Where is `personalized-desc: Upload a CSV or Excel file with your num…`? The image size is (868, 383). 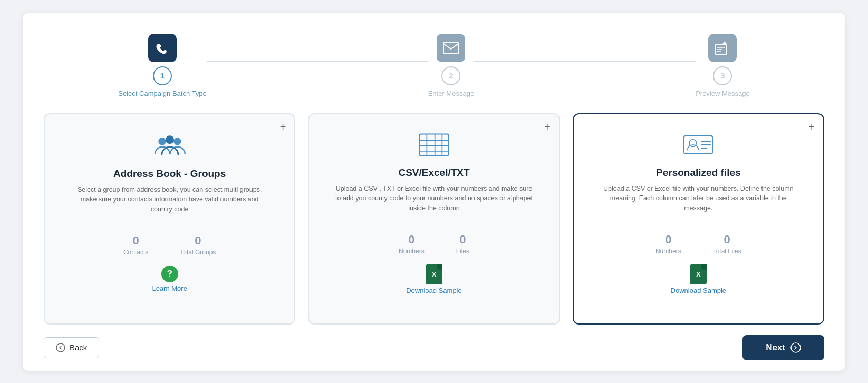 personalized-desc: Upload a CSV or Excel file with your num… is located at coordinates (698, 199).